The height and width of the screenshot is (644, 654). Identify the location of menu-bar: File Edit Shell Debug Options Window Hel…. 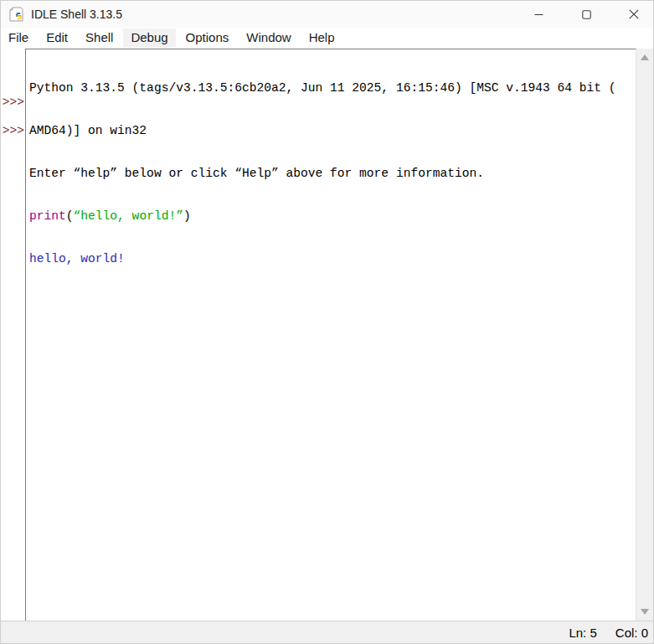
(327, 39).